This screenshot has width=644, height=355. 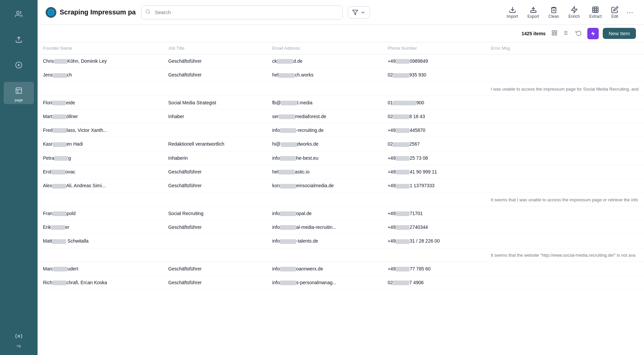 I want to click on phone-cell: +49 0989849, so click(x=434, y=61).